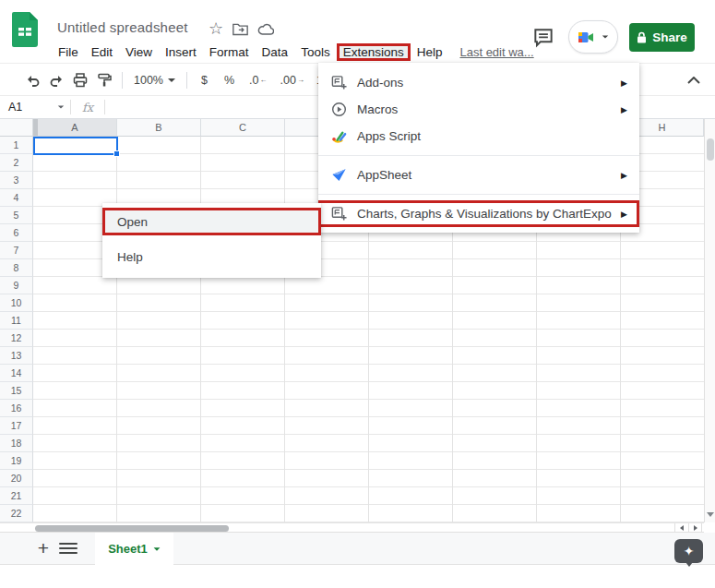 This screenshot has width=715, height=588. I want to click on row-header-2: 2, so click(17, 162).